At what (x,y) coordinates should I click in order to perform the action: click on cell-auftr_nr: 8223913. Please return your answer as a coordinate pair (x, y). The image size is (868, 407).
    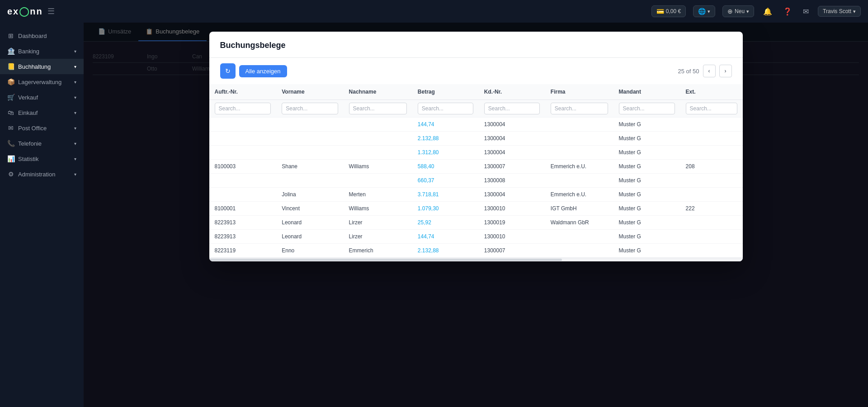
    Looking at the image, I should click on (243, 237).